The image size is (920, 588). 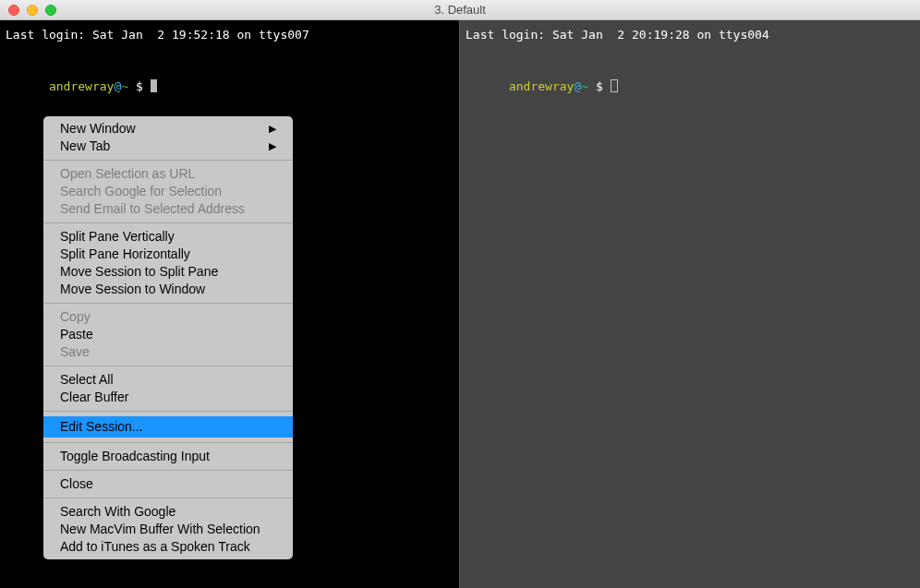 I want to click on menu-item-label: Save, so click(x=75, y=353).